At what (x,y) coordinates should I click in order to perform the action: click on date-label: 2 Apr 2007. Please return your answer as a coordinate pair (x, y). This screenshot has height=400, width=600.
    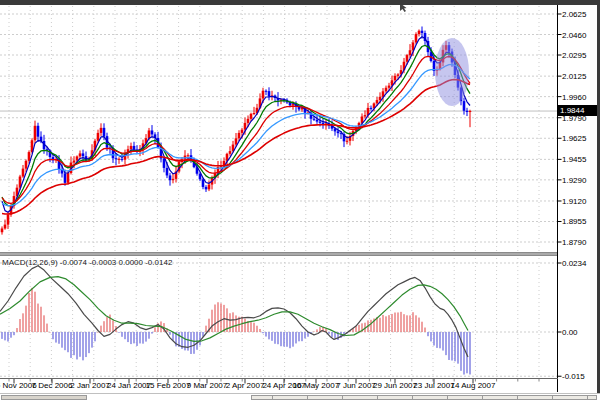
    Looking at the image, I should click on (246, 386).